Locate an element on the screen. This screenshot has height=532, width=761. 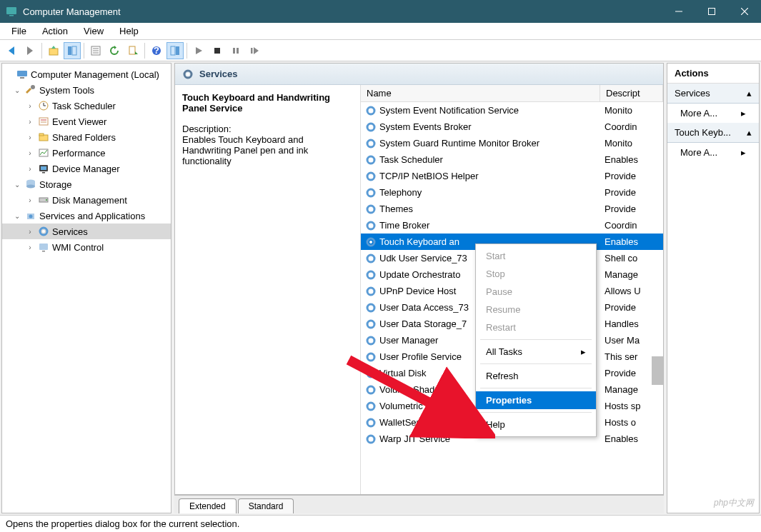
maximize-button is located at coordinates (712, 11).